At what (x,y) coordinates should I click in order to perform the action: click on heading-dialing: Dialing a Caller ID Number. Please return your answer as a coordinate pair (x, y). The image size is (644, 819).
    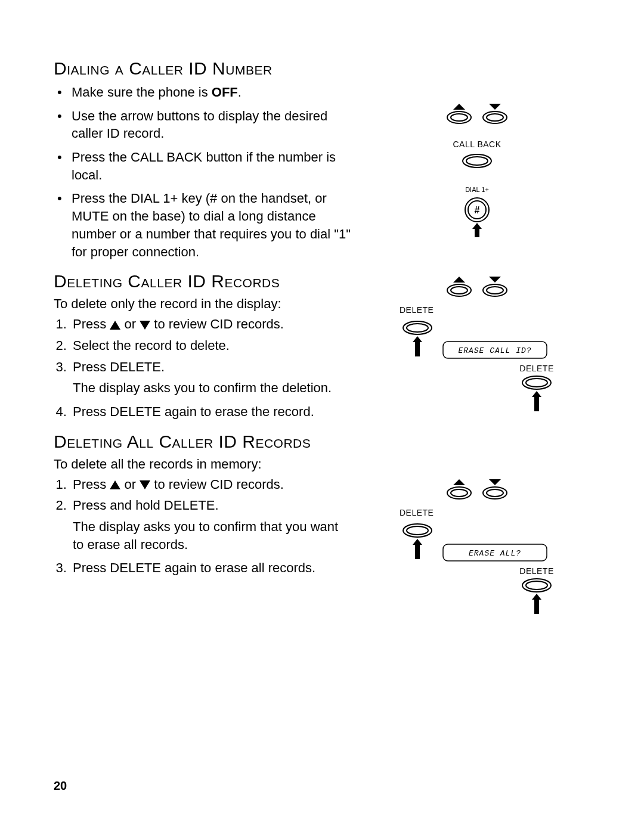
    Looking at the image, I should click on (203, 69).